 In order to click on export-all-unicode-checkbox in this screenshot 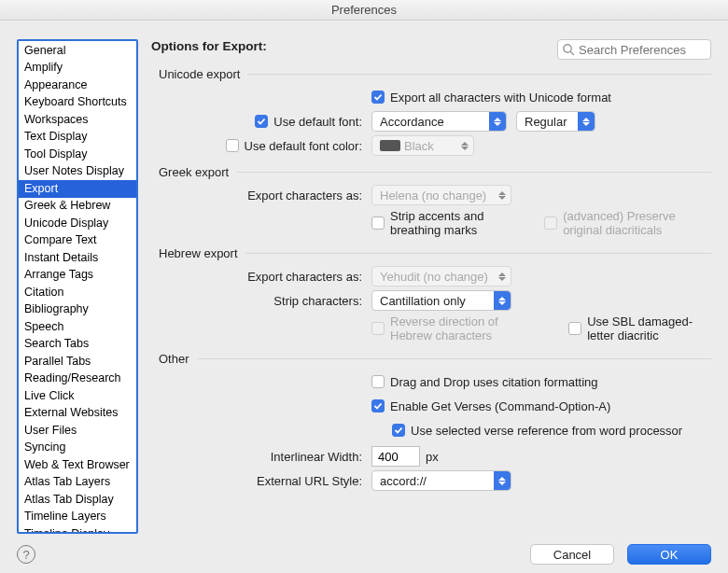, I will do `click(378, 97)`.